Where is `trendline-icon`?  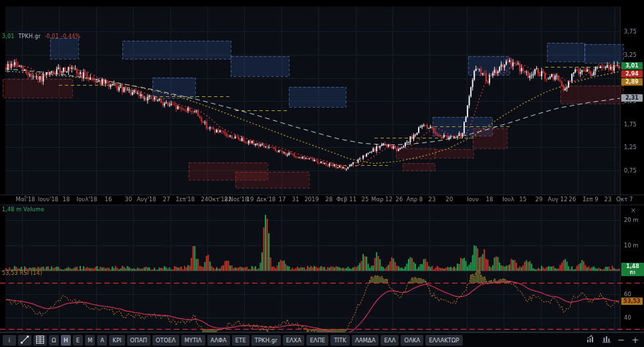
trendline-icon is located at coordinates (25, 340).